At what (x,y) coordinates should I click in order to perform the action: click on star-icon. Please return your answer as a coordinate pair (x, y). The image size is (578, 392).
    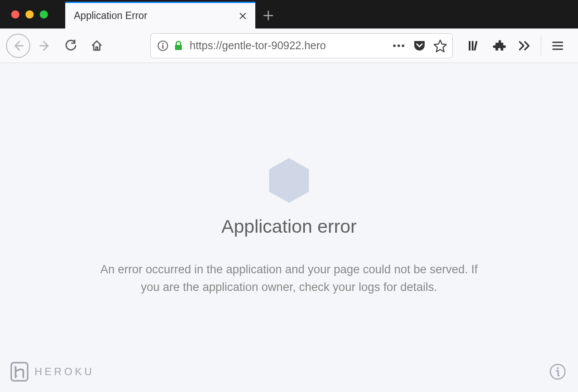
    Looking at the image, I should click on (440, 46).